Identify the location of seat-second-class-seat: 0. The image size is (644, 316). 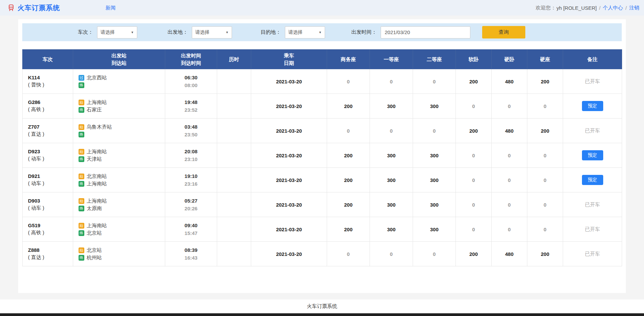
(434, 131).